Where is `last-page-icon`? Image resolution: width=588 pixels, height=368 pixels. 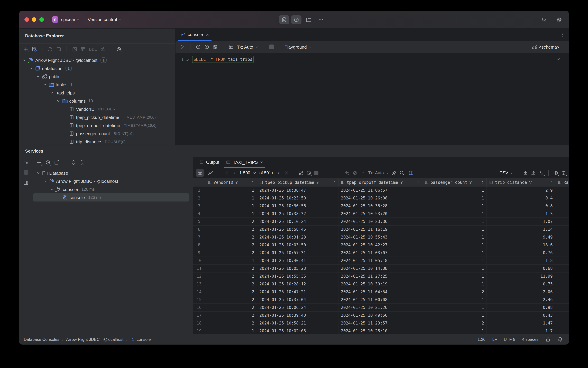 last-page-icon is located at coordinates (286, 173).